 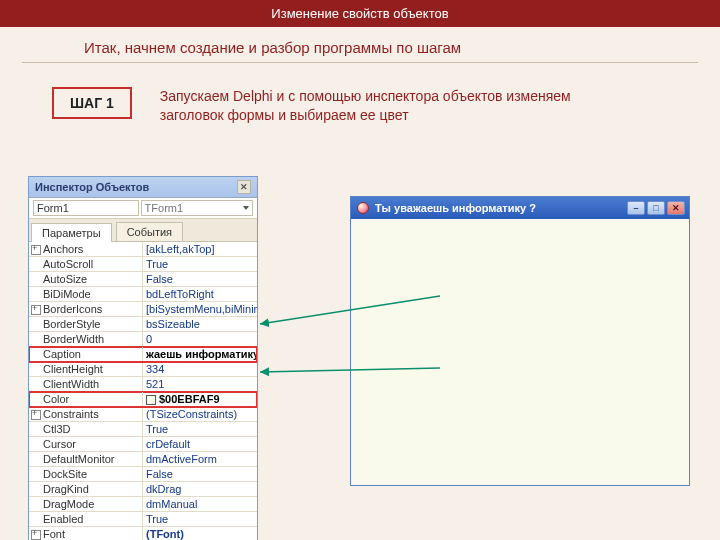 What do you see at coordinates (92, 187) in the screenshot?
I see `inspector-title: Инспектор Объектов` at bounding box center [92, 187].